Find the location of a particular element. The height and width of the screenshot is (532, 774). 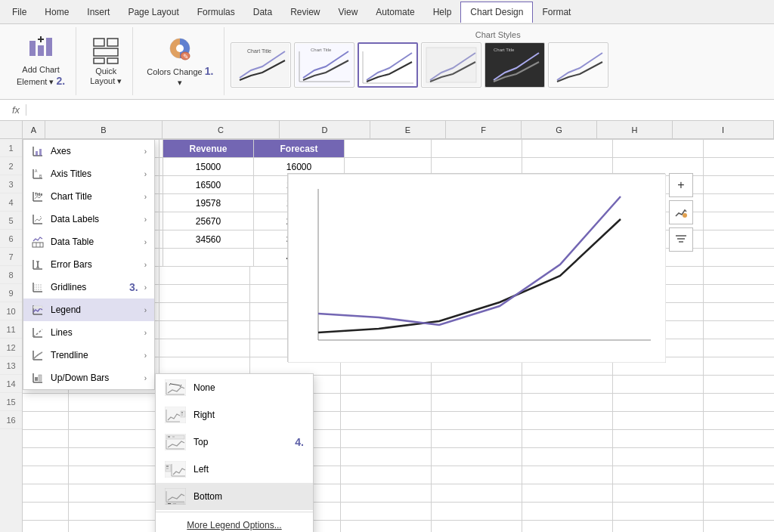

row-6: 6 is located at coordinates (11, 239).